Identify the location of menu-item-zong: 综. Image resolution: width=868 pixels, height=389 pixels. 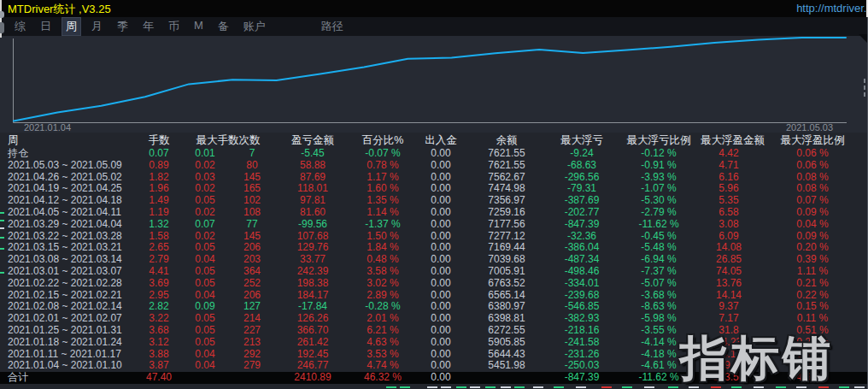
(21, 27).